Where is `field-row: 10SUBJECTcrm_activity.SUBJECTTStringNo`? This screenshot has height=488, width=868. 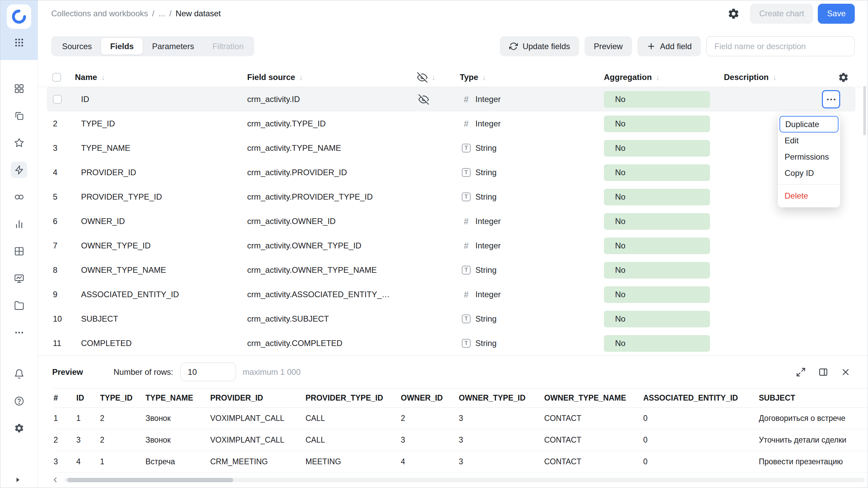 field-row: 10SUBJECTcrm_activity.SUBJECTTStringNo is located at coordinates (453, 319).